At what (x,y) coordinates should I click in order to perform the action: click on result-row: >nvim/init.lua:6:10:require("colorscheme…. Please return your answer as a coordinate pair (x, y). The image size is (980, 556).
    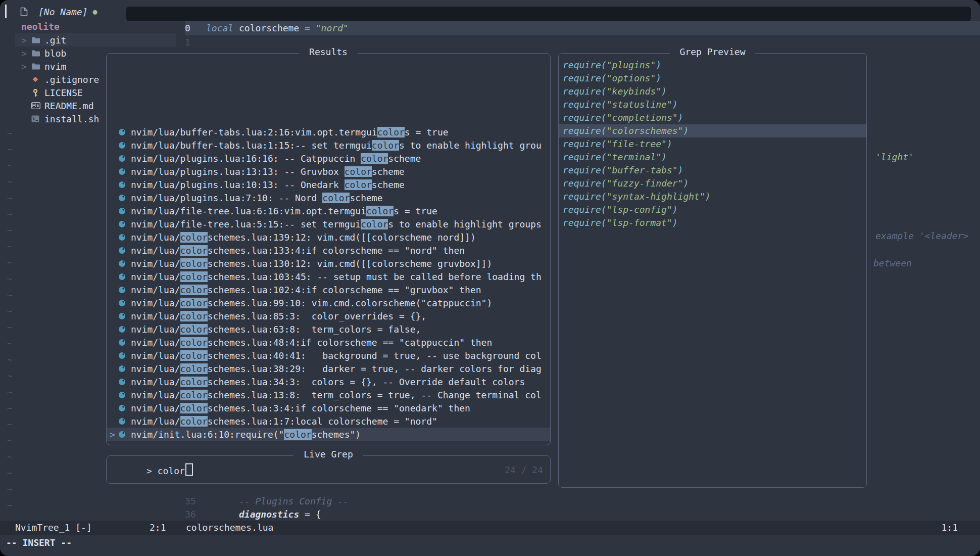
    Looking at the image, I should click on (328, 434).